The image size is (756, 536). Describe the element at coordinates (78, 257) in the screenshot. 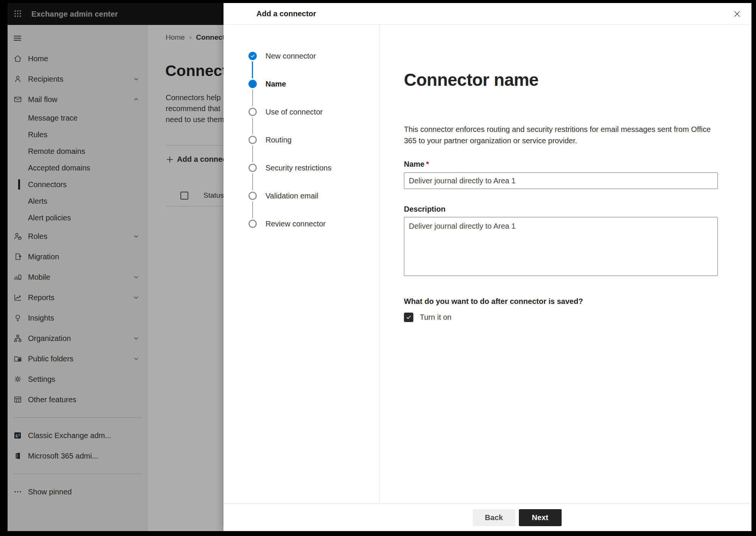

I see `sidebar-item-migration: Migration` at that location.